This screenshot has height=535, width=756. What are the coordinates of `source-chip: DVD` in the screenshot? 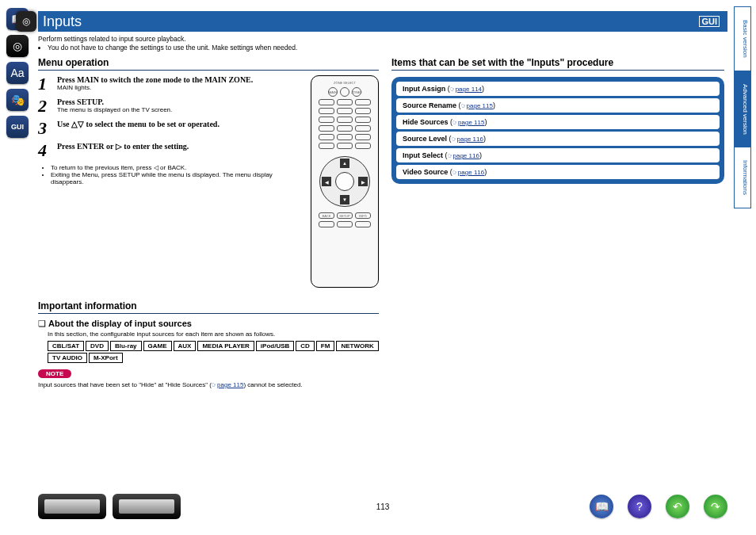 It's located at (97, 346).